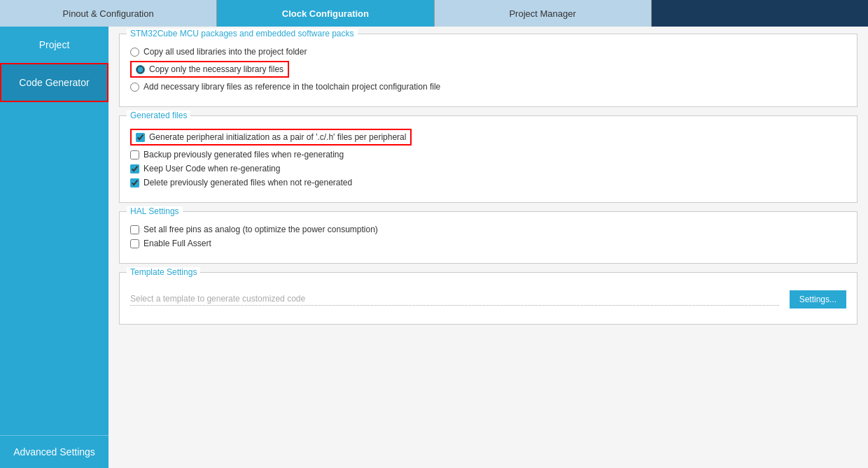 Image resolution: width=868 pixels, height=468 pixels. What do you see at coordinates (55, 45) in the screenshot?
I see `sidebar-item-project: Project` at bounding box center [55, 45].